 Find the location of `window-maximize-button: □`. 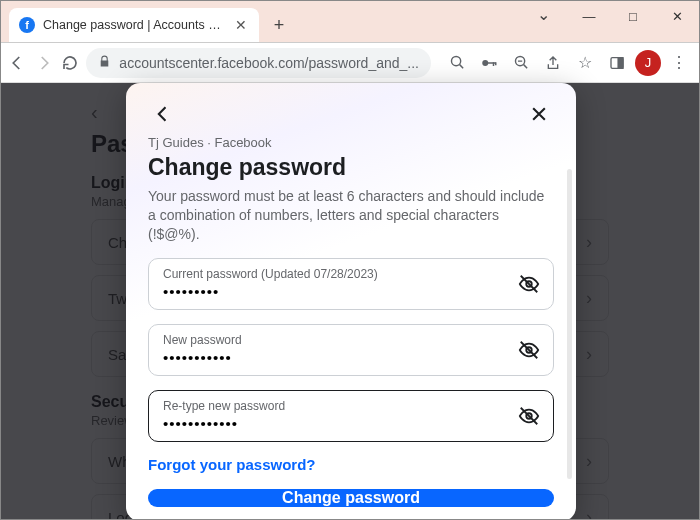

window-maximize-button: □ is located at coordinates (633, 16).